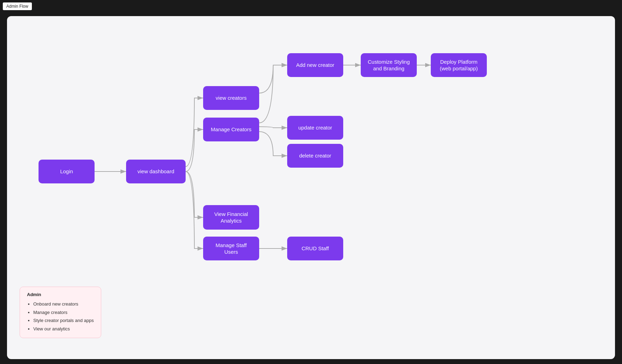 This screenshot has width=622, height=364. Describe the element at coordinates (315, 248) in the screenshot. I see `node-crud_staff: CRUD Staff` at that location.